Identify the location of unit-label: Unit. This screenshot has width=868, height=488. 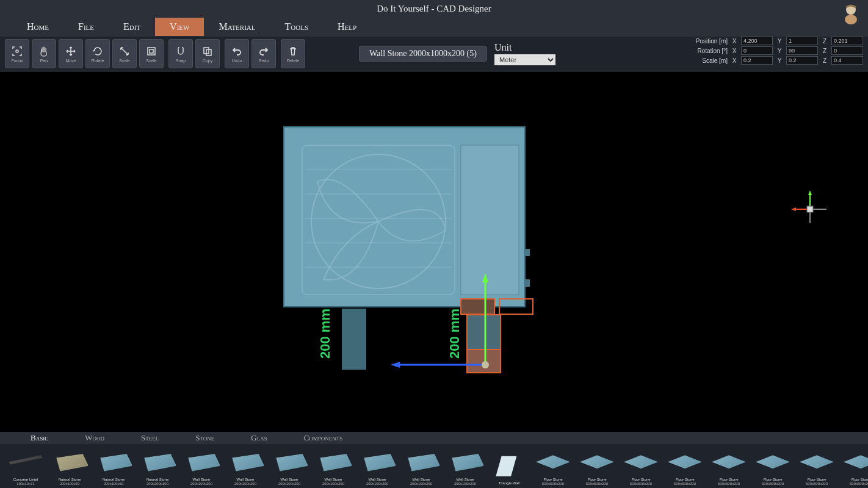
(525, 48).